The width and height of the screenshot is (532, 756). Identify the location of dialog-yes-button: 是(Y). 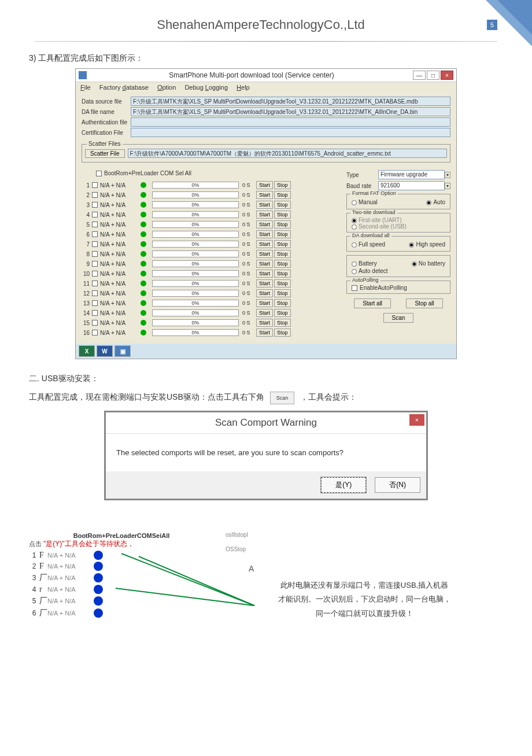
(343, 485).